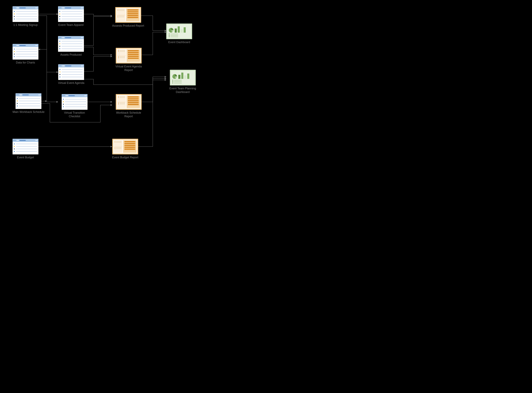 The width and height of the screenshot is (532, 393). I want to click on node-label: Event Budget Report, so click(125, 157).